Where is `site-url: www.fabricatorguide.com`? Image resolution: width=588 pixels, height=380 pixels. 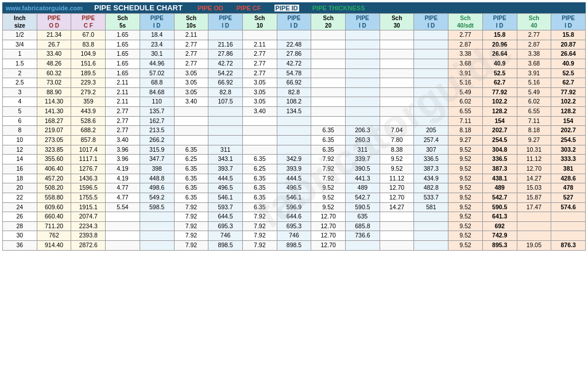 site-url: www.fabricatorguide.com is located at coordinates (44, 8).